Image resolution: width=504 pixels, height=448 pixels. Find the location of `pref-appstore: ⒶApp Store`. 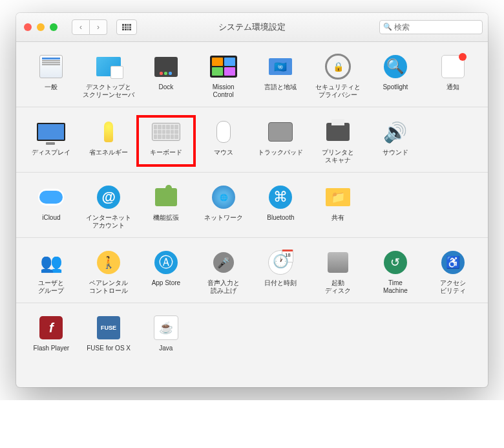

pref-appstore: ⒶApp Store is located at coordinates (167, 272).